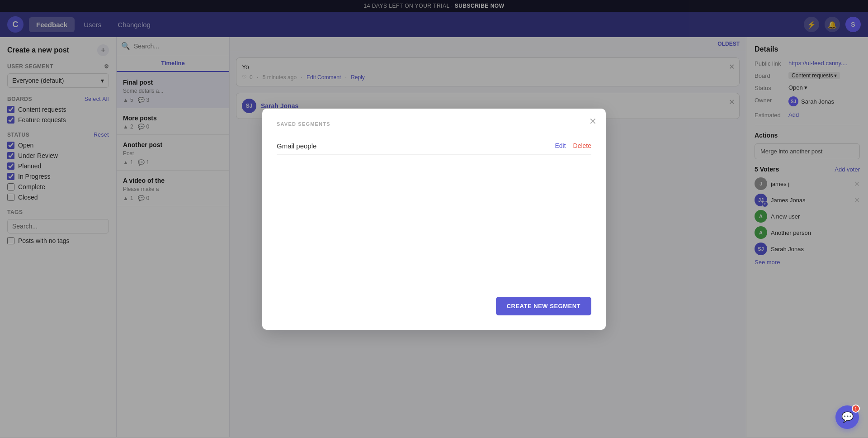 The image size is (868, 438). What do you see at coordinates (434, 124) in the screenshot?
I see `modal-title: Saved Segments` at bounding box center [434, 124].